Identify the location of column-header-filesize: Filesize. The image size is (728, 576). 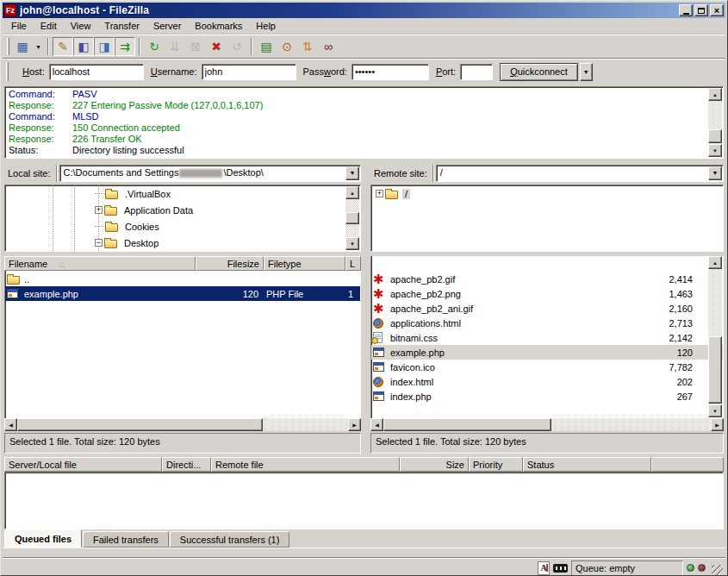
(229, 264).